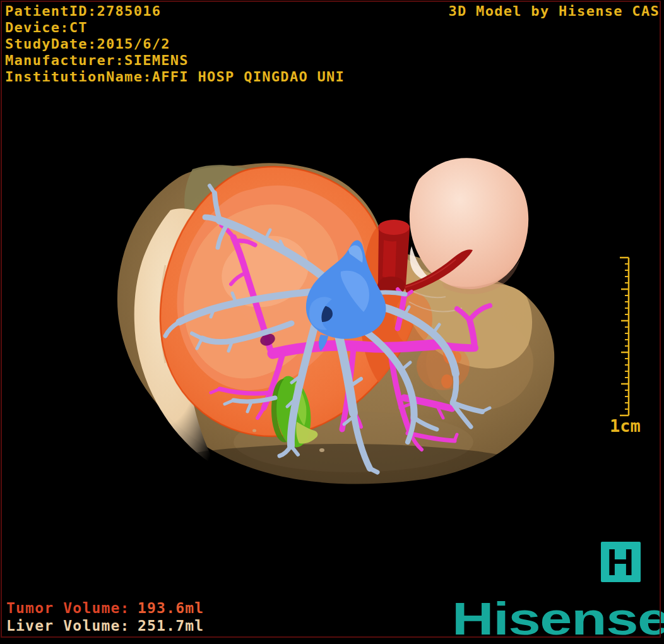  Describe the element at coordinates (72, 608) in the screenshot. I see `tumor-volume-label: Tumor Volume:` at that location.